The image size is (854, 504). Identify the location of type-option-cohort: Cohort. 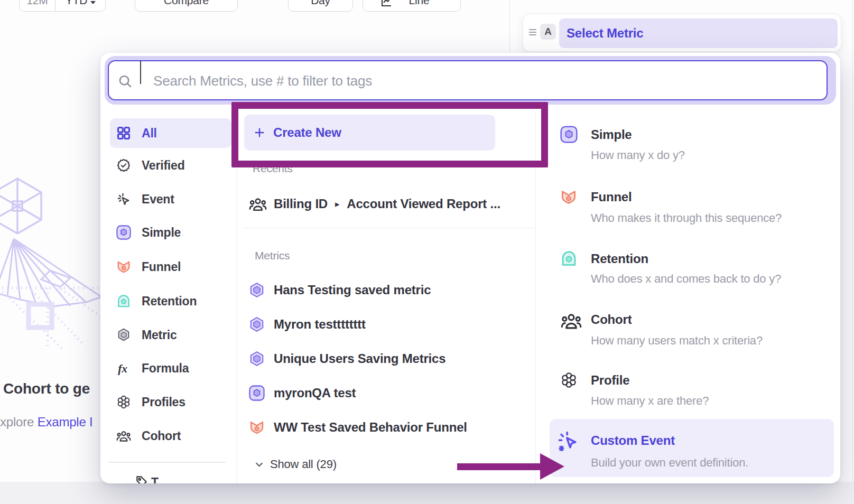
(611, 320).